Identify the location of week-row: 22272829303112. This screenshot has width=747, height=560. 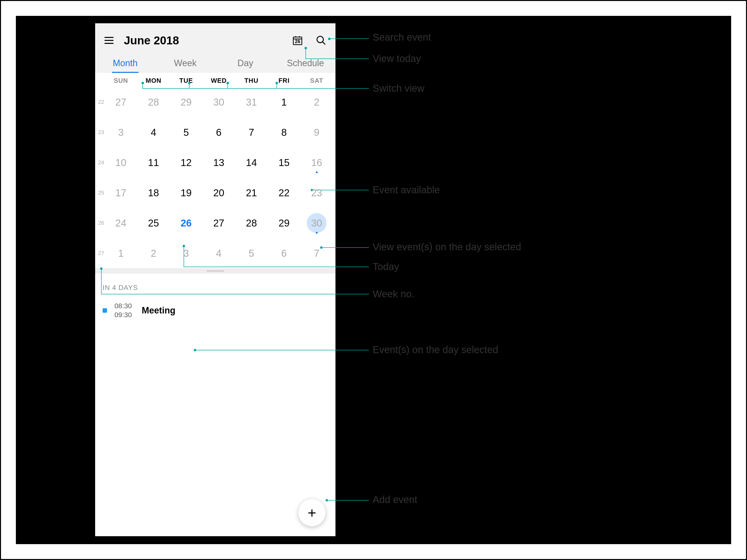
(215, 102).